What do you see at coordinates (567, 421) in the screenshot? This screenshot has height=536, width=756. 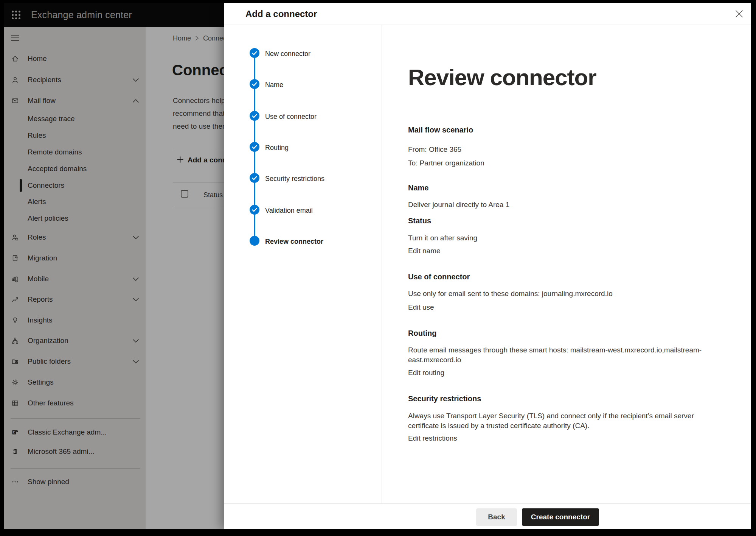 I see `security-restrictions-value: Always use Transport Layer Security (TLS…` at bounding box center [567, 421].